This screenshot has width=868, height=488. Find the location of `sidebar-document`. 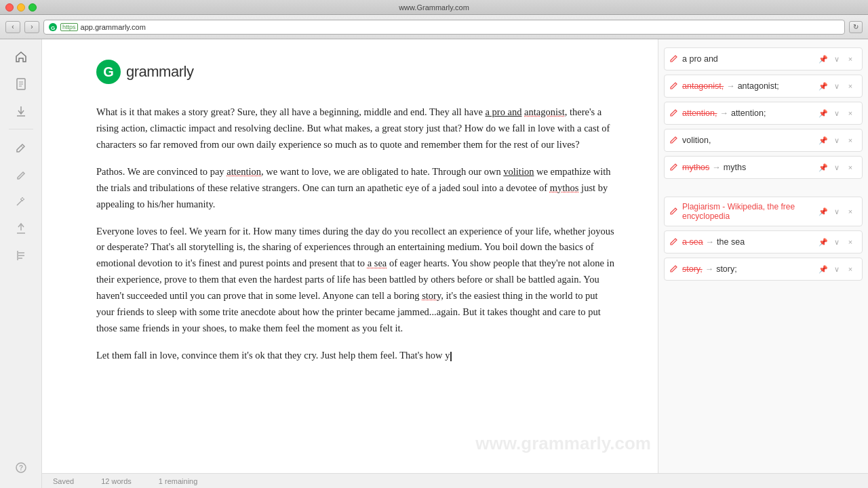

sidebar-document is located at coordinates (21, 84).